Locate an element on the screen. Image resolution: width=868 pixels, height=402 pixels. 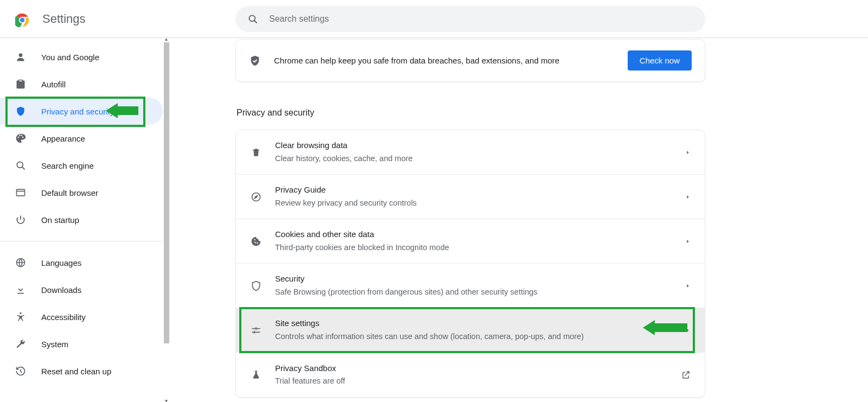
sidebar-item-on-startup: On startup is located at coordinates (81, 220).